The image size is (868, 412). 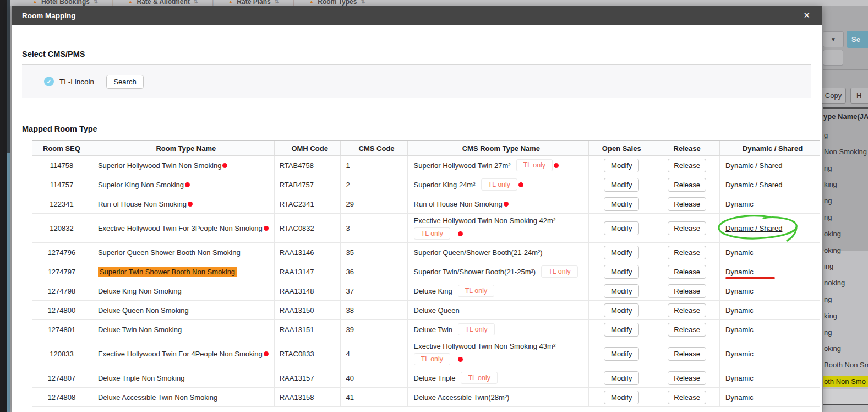 What do you see at coordinates (845, 152) in the screenshot?
I see `background-row: Non Smoking` at bounding box center [845, 152].